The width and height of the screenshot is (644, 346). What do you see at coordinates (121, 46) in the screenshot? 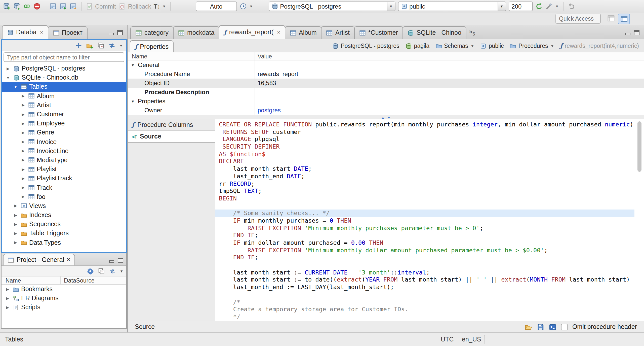
I see `view-menu-icon: ▼` at bounding box center [121, 46].